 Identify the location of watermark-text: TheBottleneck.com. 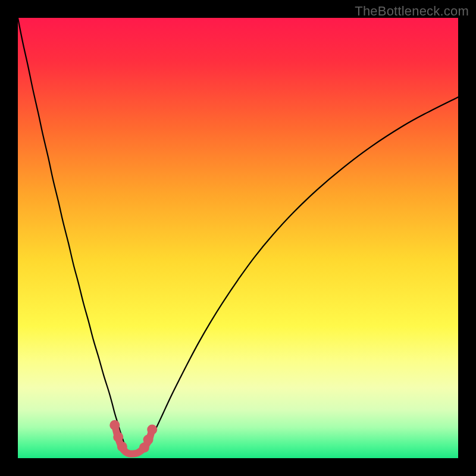
(412, 11).